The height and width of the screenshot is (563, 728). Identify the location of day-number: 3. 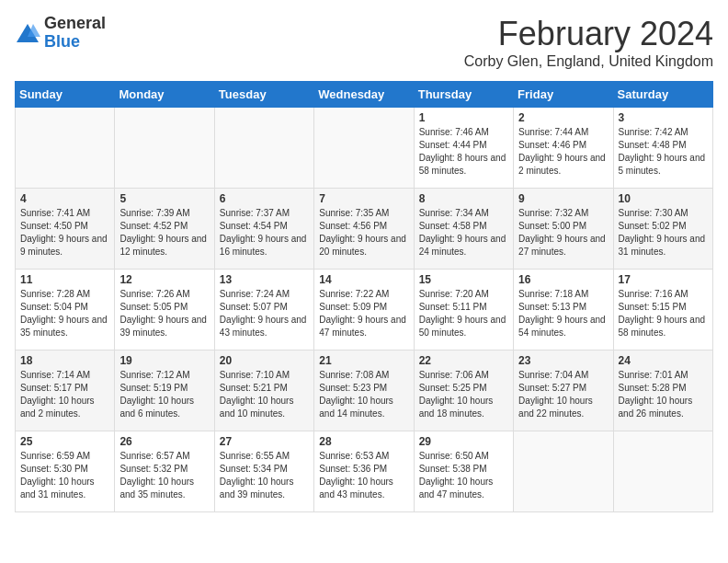
(664, 118).